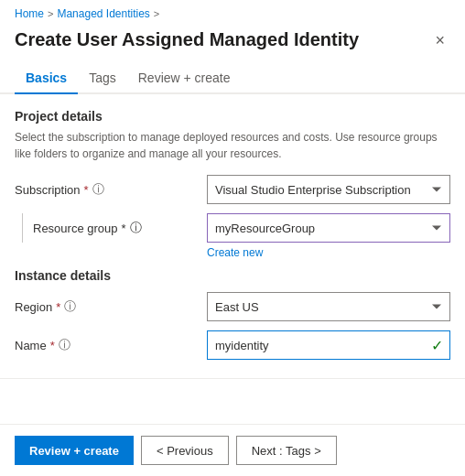 This screenshot has width=465, height=476. What do you see at coordinates (232, 12) in the screenshot?
I see `breadcrumb: Home > Managed Identities >` at bounding box center [232, 12].